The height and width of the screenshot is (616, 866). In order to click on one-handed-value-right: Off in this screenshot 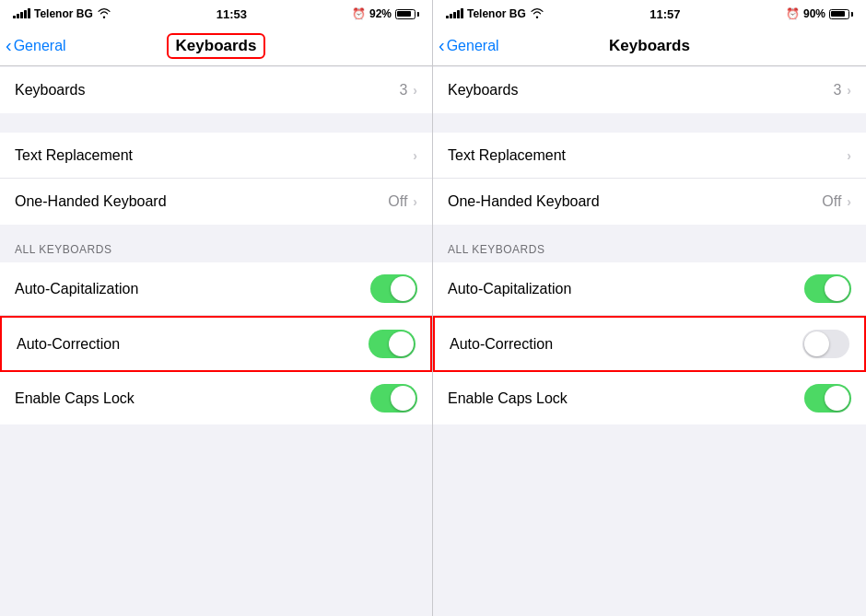, I will do `click(831, 202)`.